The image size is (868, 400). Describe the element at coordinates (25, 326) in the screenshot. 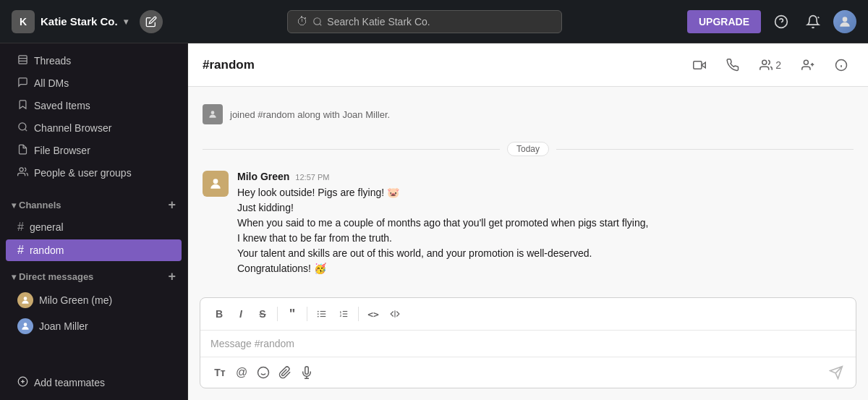

I see `joan-avatar` at that location.